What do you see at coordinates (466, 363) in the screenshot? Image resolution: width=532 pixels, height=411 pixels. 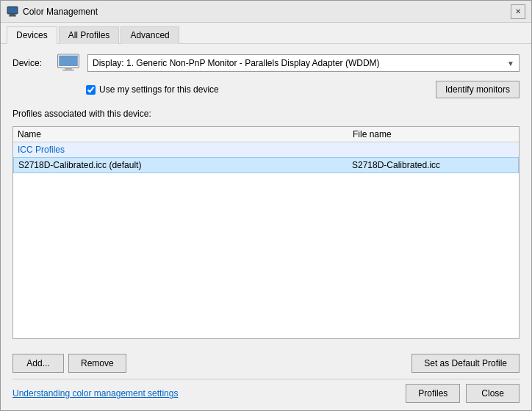 I see `set-default-button: Set as Default Profile` at bounding box center [466, 363].